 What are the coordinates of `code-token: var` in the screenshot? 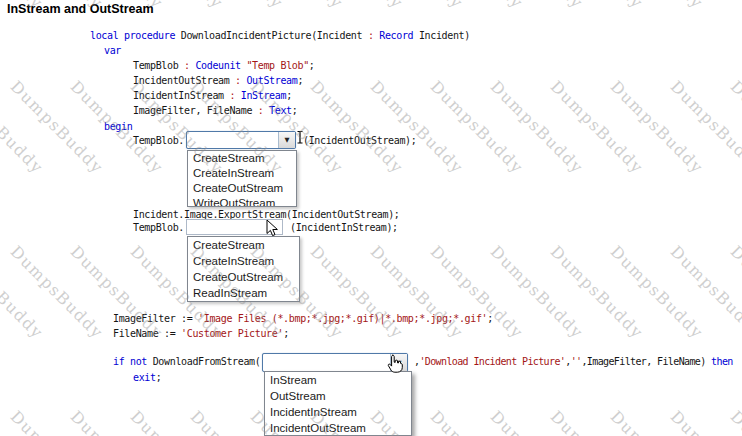 It's located at (112, 50).